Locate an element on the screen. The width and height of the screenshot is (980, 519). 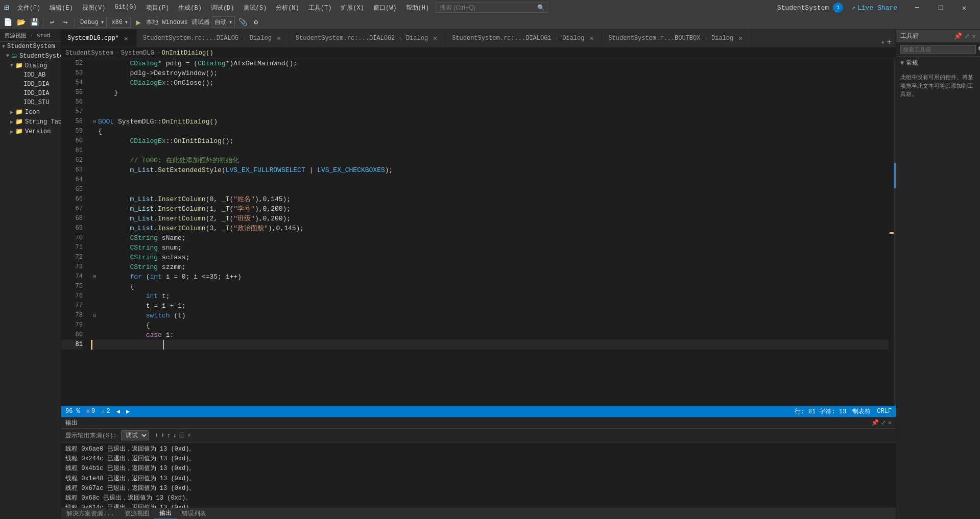
platform-dropdown: x86 ▾ is located at coordinates (119, 22).